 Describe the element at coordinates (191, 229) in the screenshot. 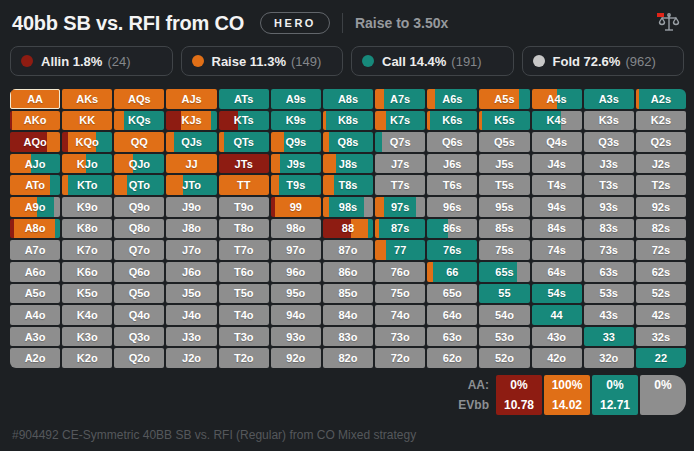

I see `hand-cell-J8o: J8o` at that location.